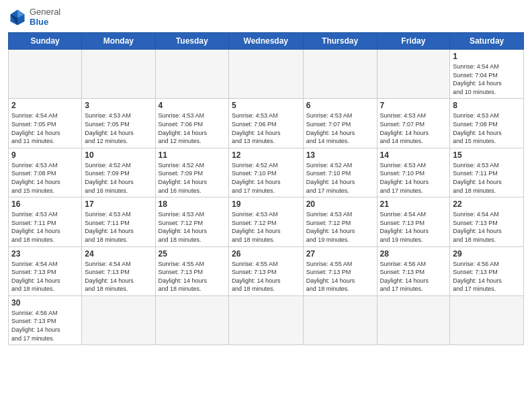  What do you see at coordinates (266, 42) in the screenshot?
I see `weekday-header-row: SundayMondayTuesdayWednesdayThursdayFrid…` at bounding box center [266, 42].